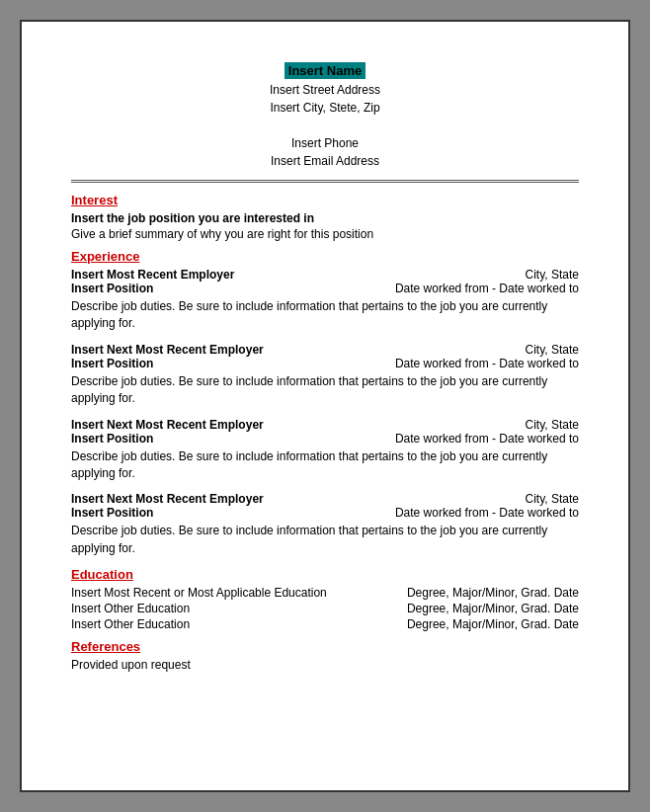 The image size is (650, 812). I want to click on header-divider, so click(325, 182).